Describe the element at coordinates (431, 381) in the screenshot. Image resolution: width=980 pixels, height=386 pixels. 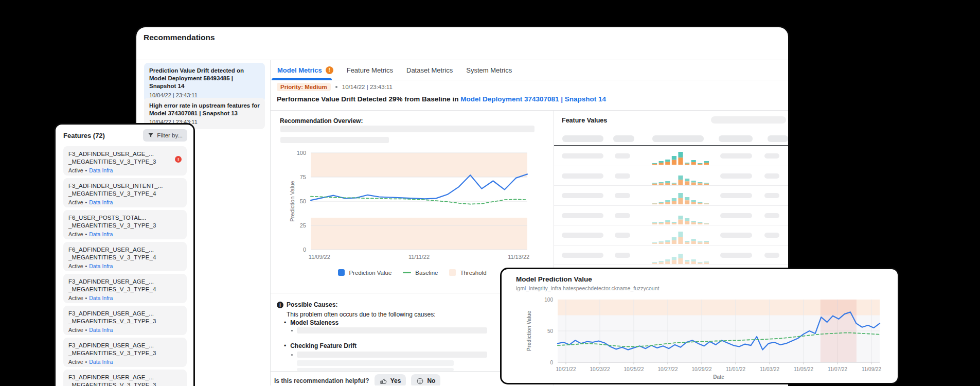
I see `no-label: No` at that location.